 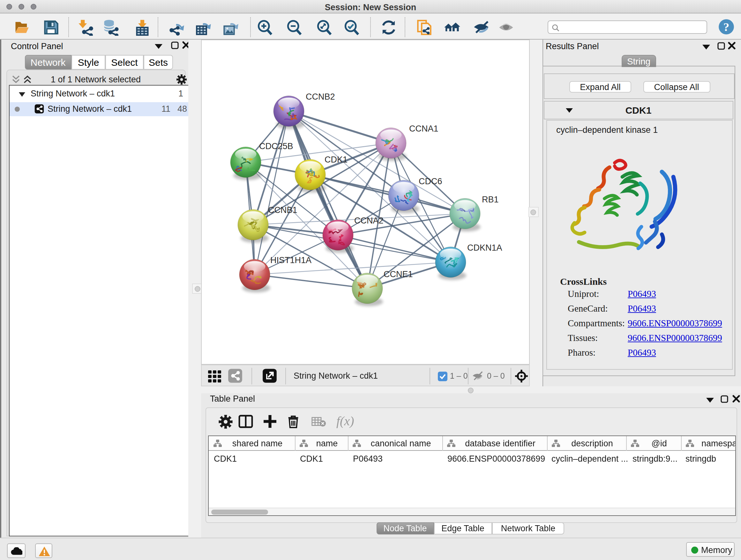 I want to click on svg-text: CDC25B, so click(x=276, y=146).